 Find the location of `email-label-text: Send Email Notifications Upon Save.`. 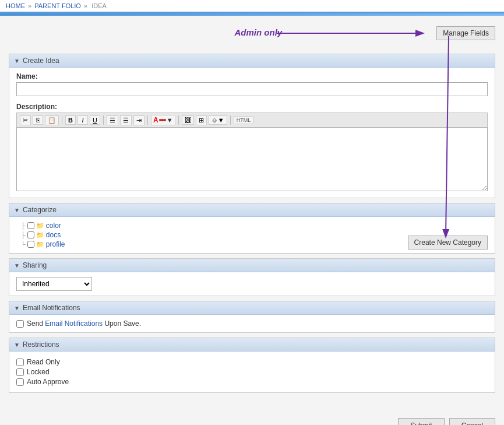

email-label-text: Send Email Notifications Upon Save. is located at coordinates (84, 324).